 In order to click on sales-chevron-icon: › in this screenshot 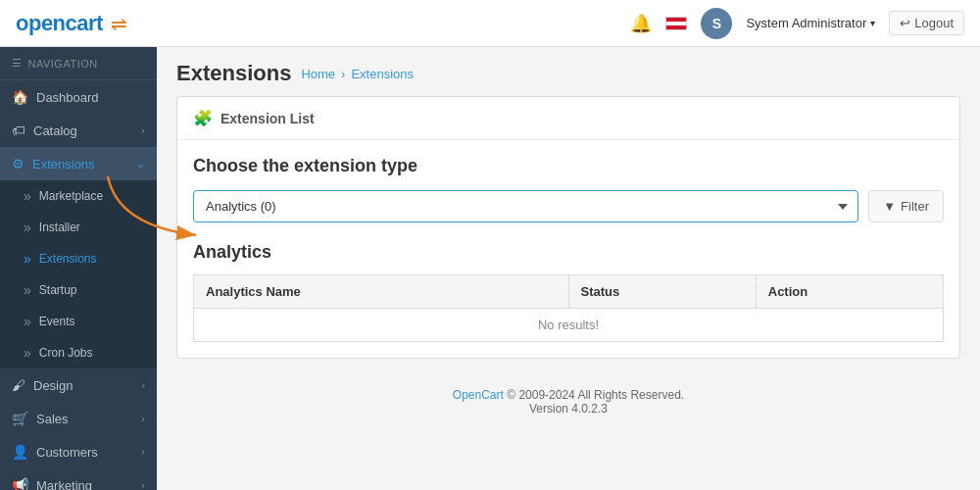, I will do `click(143, 418)`.